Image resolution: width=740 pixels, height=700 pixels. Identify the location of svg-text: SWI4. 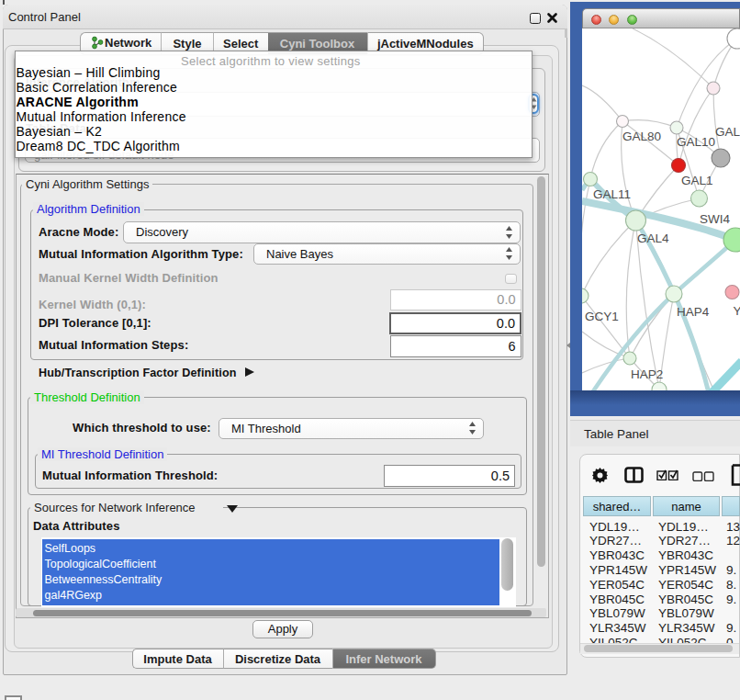
(714, 219).